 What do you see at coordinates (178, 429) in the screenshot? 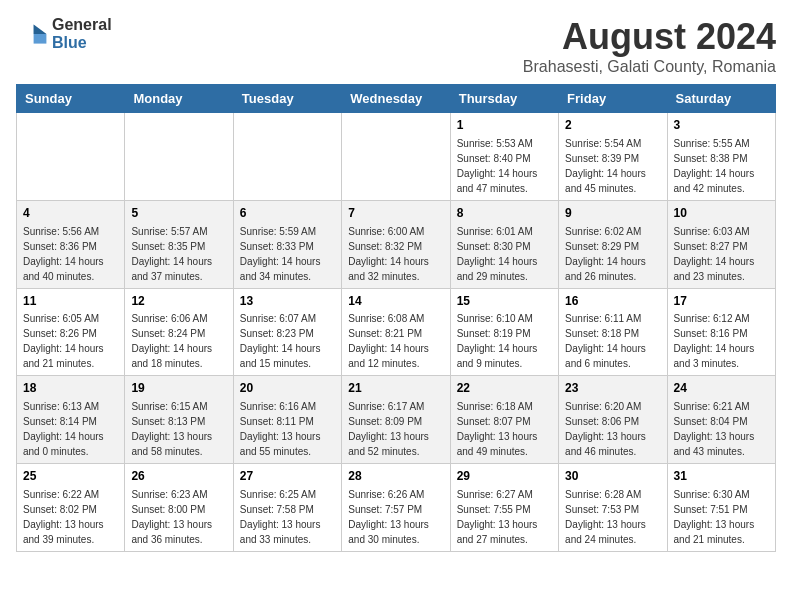
I see `day-info: Sunrise: 6:15 AM Sunset: 8:13 PM Dayligh…` at bounding box center [178, 429].